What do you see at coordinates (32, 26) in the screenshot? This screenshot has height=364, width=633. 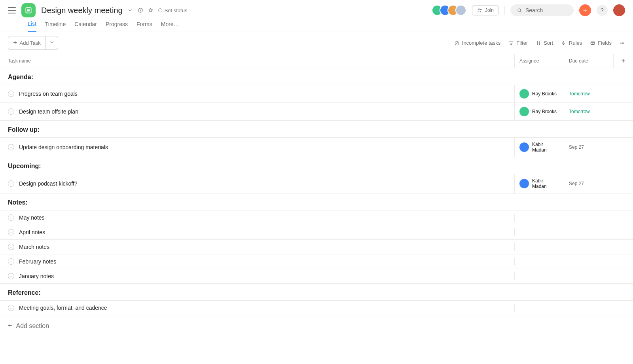 I see `tab-list: List` at bounding box center [32, 26].